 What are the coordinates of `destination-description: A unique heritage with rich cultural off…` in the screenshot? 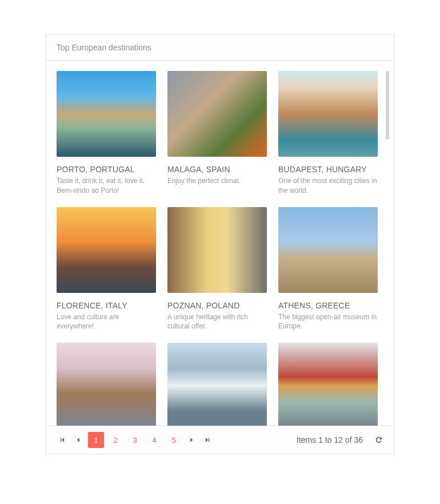 It's located at (217, 322).